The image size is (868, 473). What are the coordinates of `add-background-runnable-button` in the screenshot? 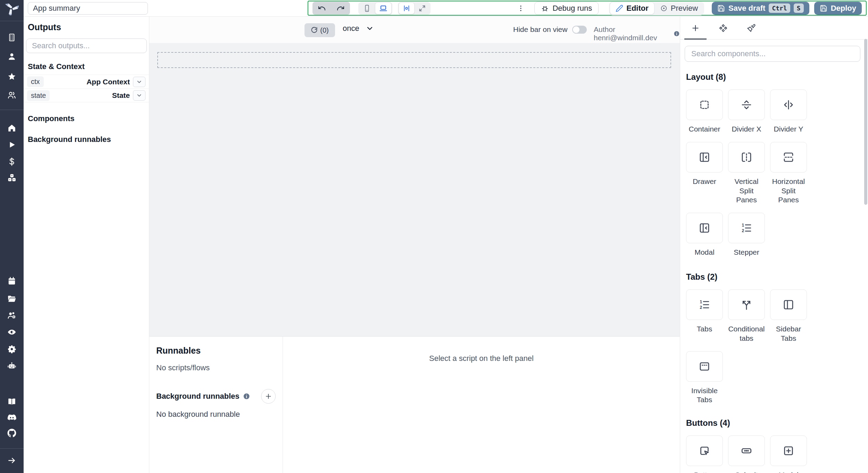 It's located at (268, 396).